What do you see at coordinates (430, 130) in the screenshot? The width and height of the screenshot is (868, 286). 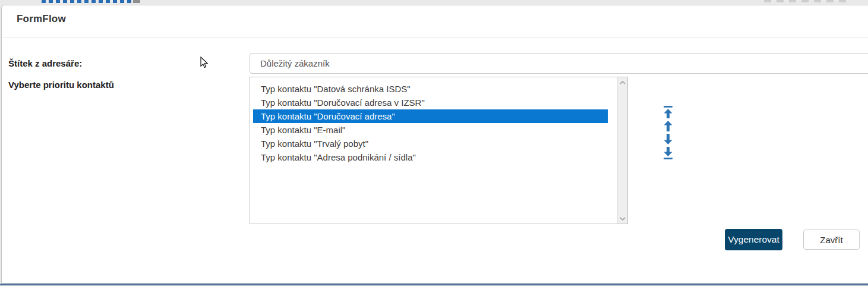 I see `list-item: Typ kontaktu "E-mail"` at bounding box center [430, 130].